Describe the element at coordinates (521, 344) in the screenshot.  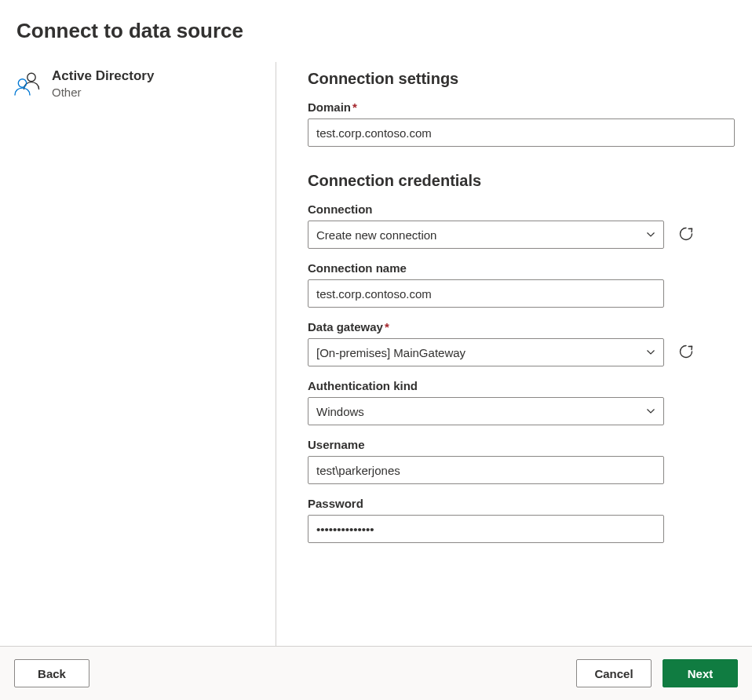
I see `data-gateway-field: Data gateway* [On-premises] MainGateway` at that location.